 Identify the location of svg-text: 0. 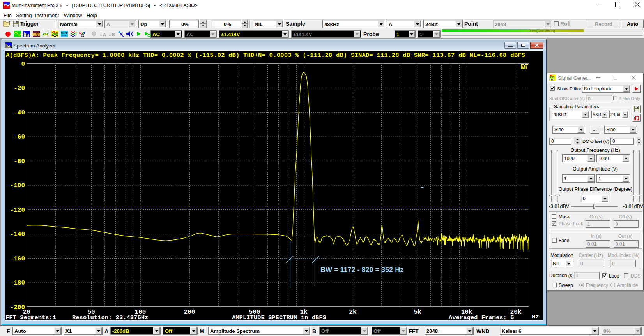
(23, 64).